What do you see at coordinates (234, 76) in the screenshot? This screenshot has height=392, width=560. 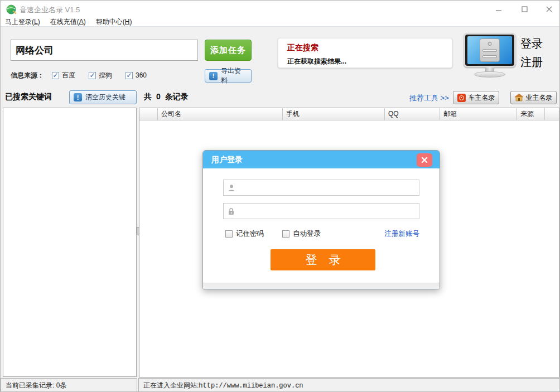 I see `export-label: 导出资料` at bounding box center [234, 76].